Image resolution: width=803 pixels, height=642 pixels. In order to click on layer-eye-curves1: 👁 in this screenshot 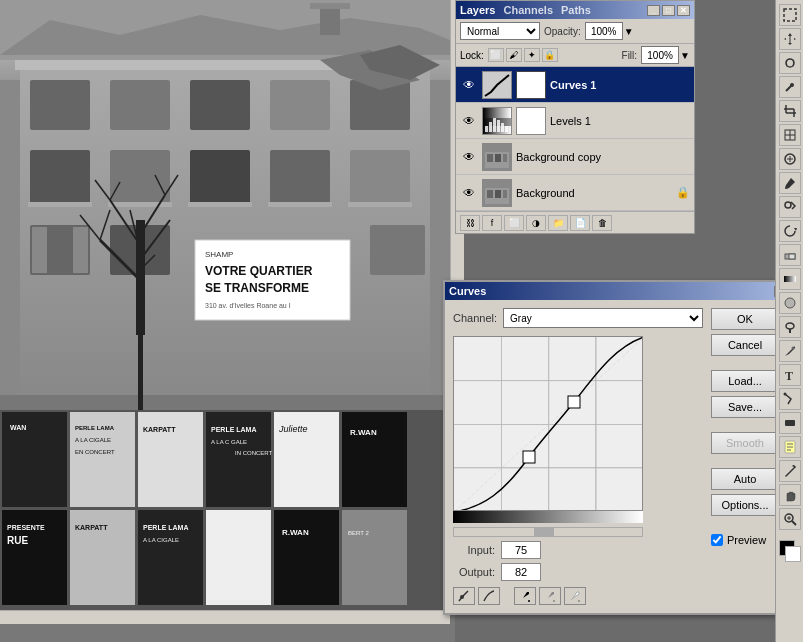, I will do `click(469, 85)`.